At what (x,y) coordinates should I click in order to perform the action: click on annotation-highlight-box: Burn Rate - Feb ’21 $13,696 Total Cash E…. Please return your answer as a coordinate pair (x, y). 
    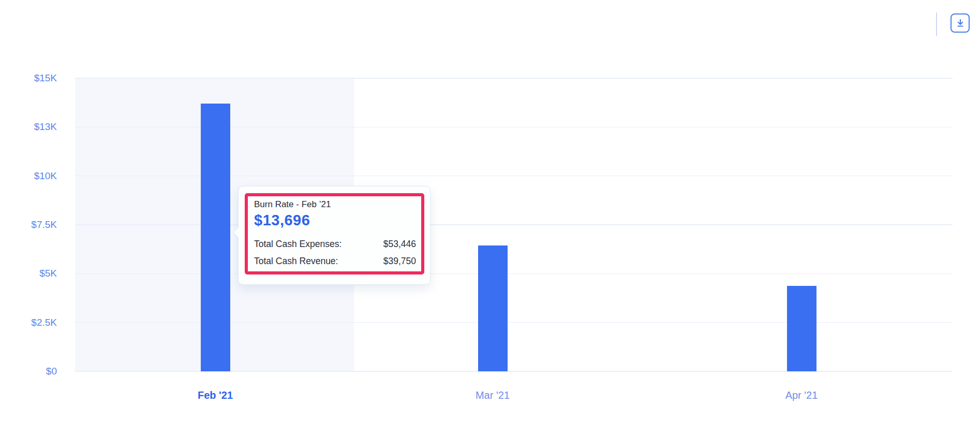
    Looking at the image, I should click on (334, 234).